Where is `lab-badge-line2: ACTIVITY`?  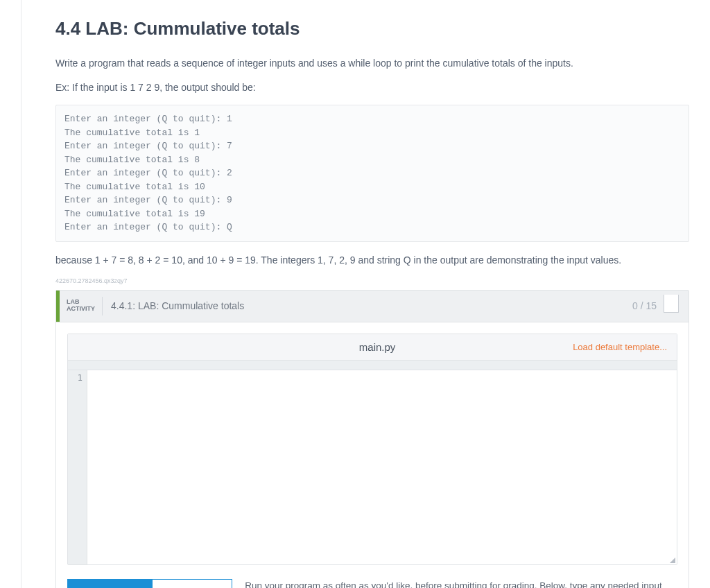 lab-badge-line2: ACTIVITY is located at coordinates (80, 309).